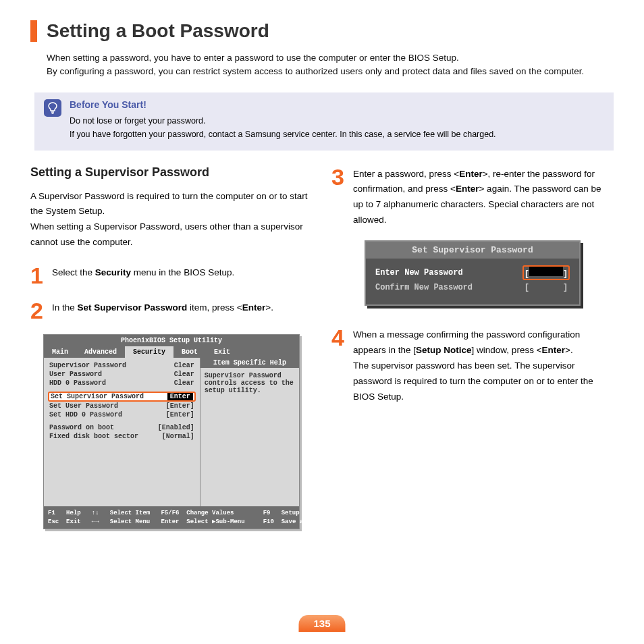  I want to click on bios-item-label: Set User Password, so click(84, 406).